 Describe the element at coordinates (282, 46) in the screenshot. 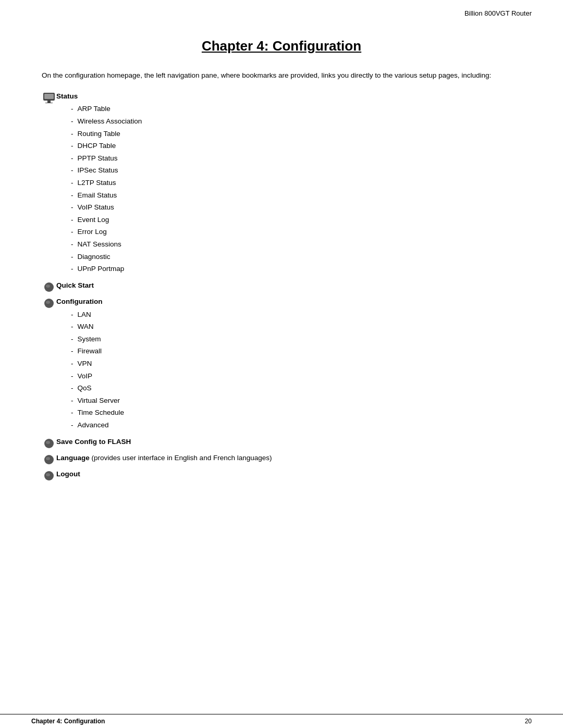

I see `chapter-title: Chapter 4: Configuration` at that location.